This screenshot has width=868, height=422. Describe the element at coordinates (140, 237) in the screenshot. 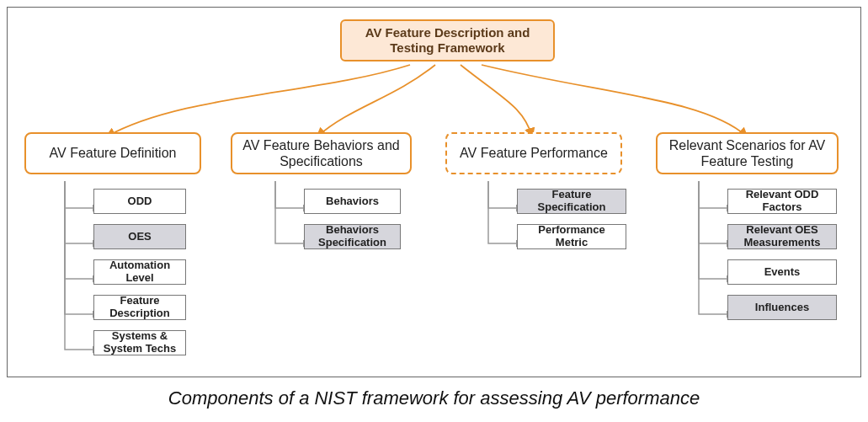

I see `sub-oes: OES` at that location.